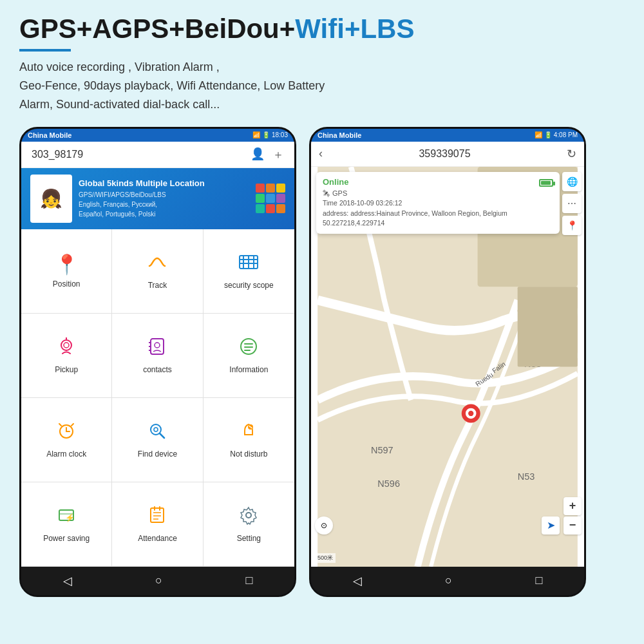  I want to click on zoom-in: +, so click(573, 506).